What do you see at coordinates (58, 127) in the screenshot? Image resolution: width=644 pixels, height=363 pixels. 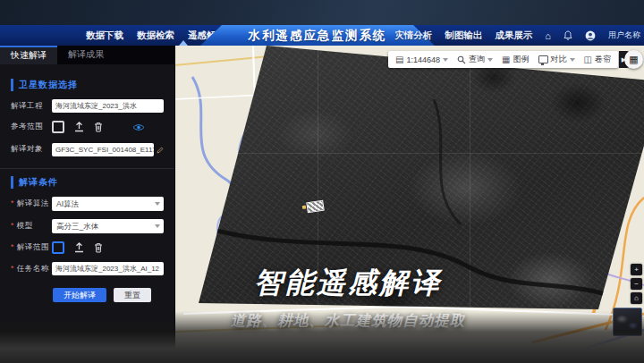 I see `draw-rect-icon` at bounding box center [58, 127].